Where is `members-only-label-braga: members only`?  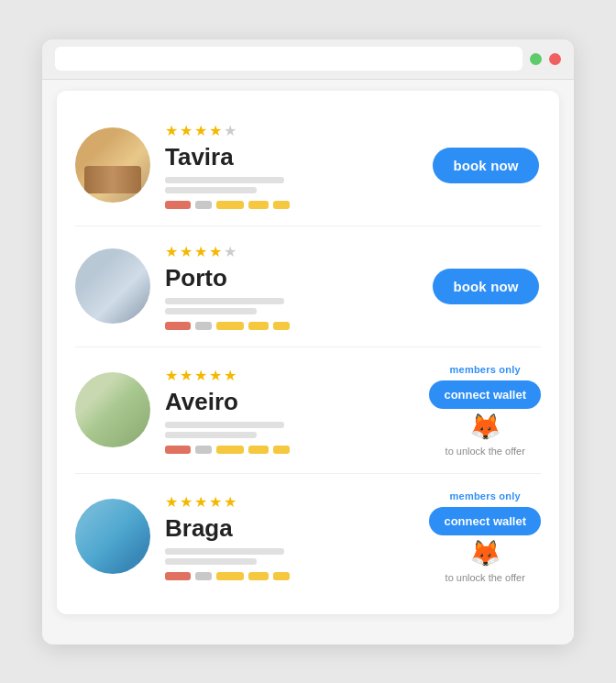 members-only-label-braga: members only is located at coordinates (486, 496).